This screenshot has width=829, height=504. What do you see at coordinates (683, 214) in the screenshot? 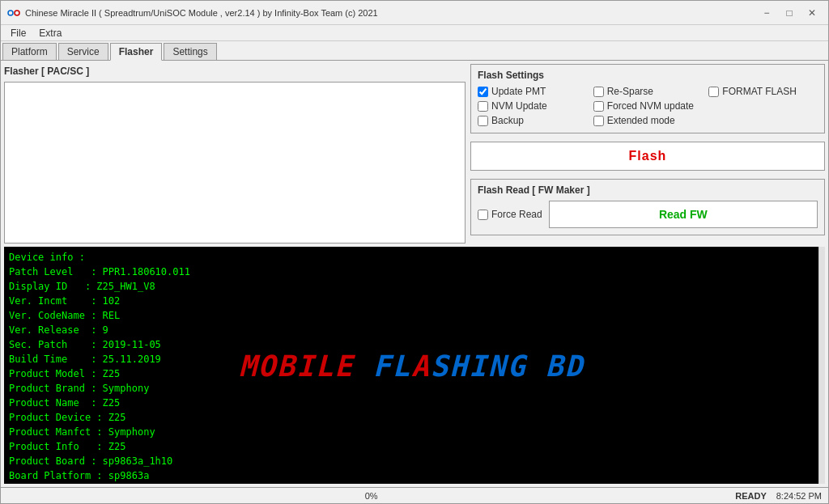
I see `read-fw-button: Read FW` at bounding box center [683, 214].